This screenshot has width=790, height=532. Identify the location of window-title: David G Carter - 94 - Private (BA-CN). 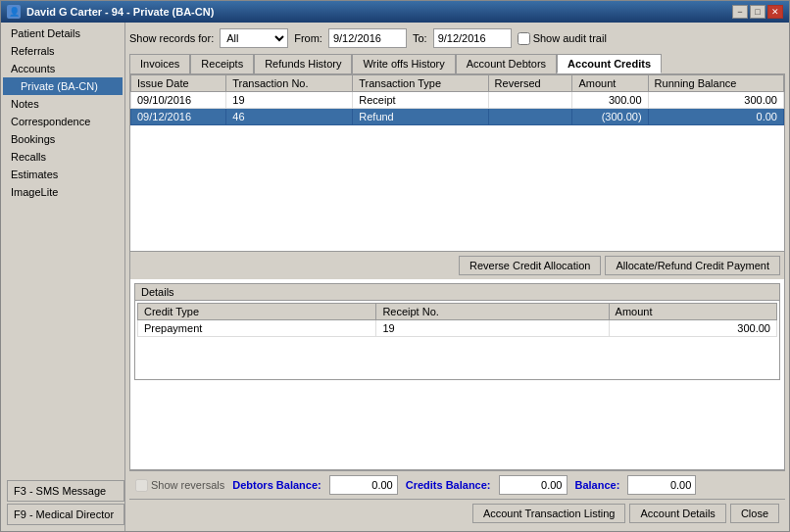
(120, 12).